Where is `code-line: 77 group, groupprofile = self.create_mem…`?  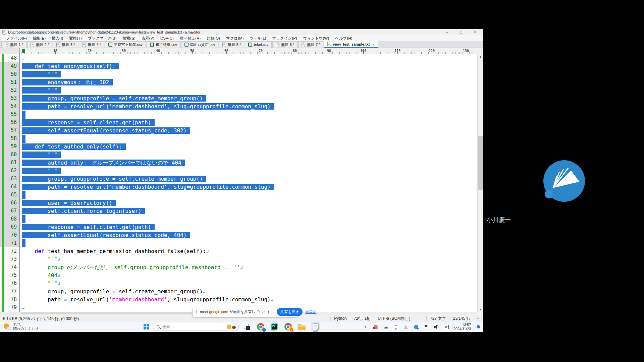
code-line: 77 group, groupprofile = self.create_mem… is located at coordinates (239, 292).